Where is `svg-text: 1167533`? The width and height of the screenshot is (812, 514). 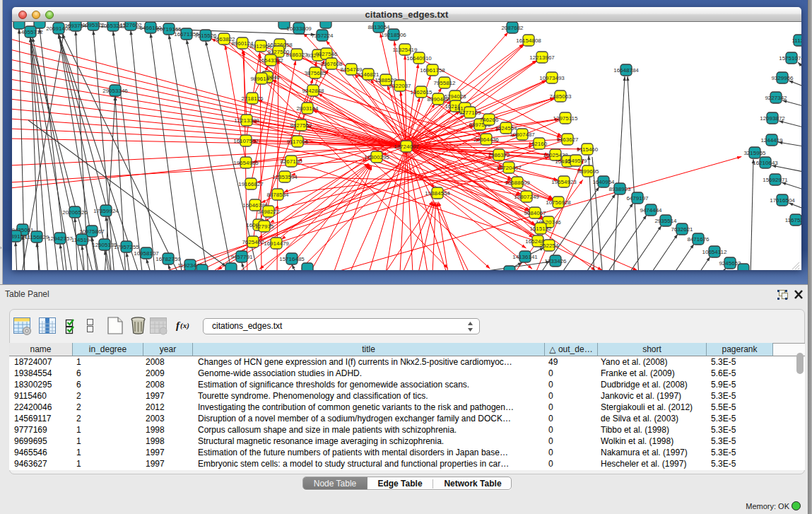
svg-text: 1167533 is located at coordinates (793, 221).